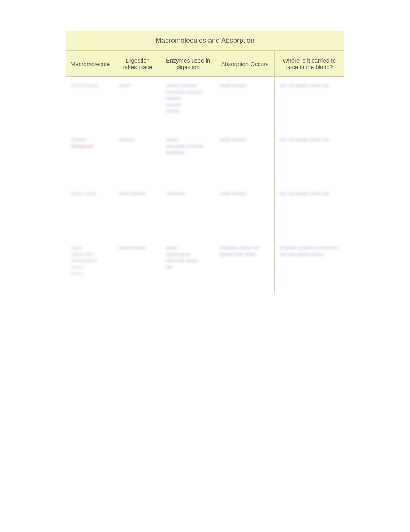  I want to click on cell-absorption-4: lymphatic system via lacteals then blood, so click(245, 266).